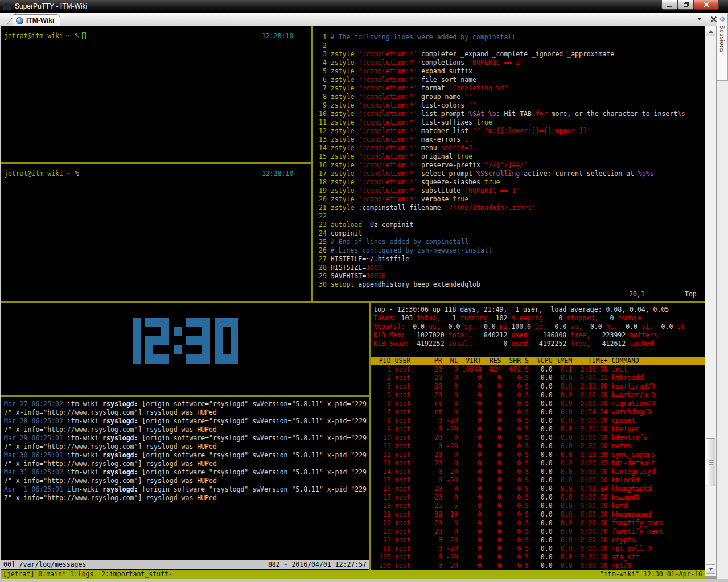 This screenshot has height=582, width=728. What do you see at coordinates (186, 455) in the screenshot?
I see `log-line: Mar 30 06:25:01 itm-wiki rsyslogd: [orig…` at bounding box center [186, 455].